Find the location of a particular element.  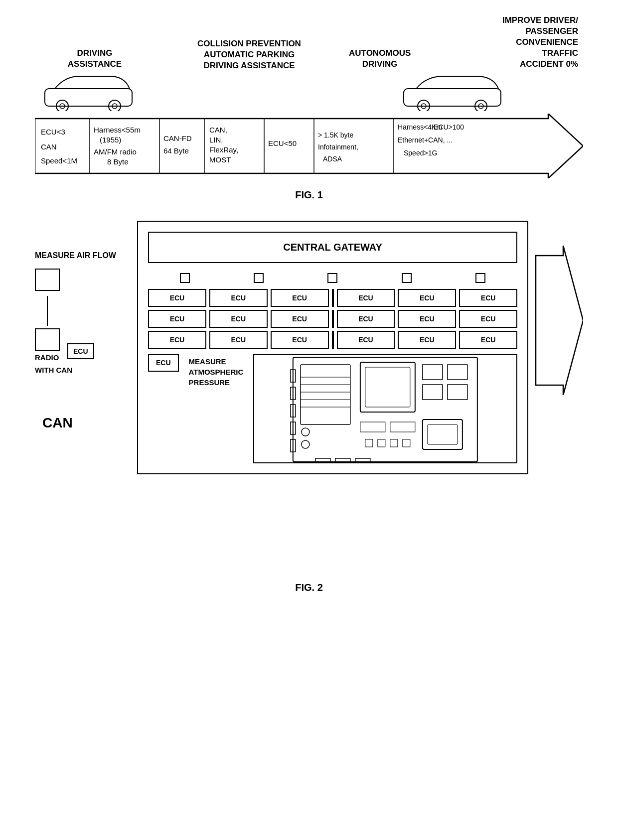

svg-text: Ethernet+CAN, ... is located at coordinates (425, 140).